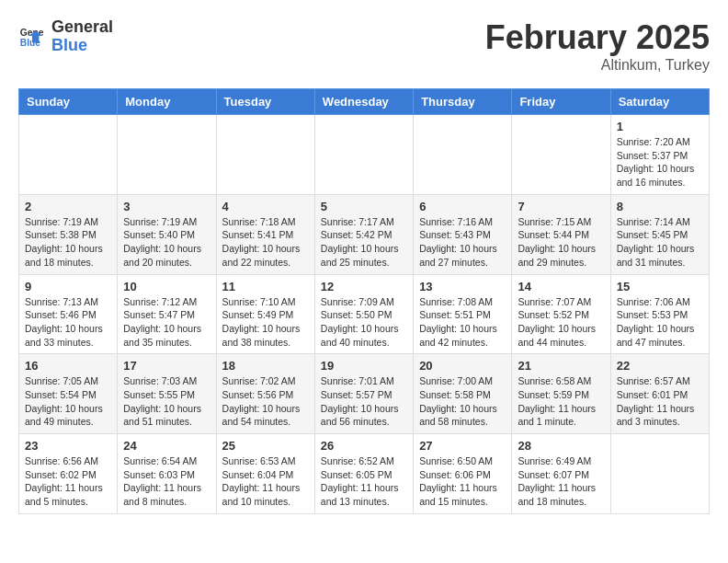 Image resolution: width=728 pixels, height=563 pixels. Describe the element at coordinates (462, 366) in the screenshot. I see `day-number: 20` at that location.